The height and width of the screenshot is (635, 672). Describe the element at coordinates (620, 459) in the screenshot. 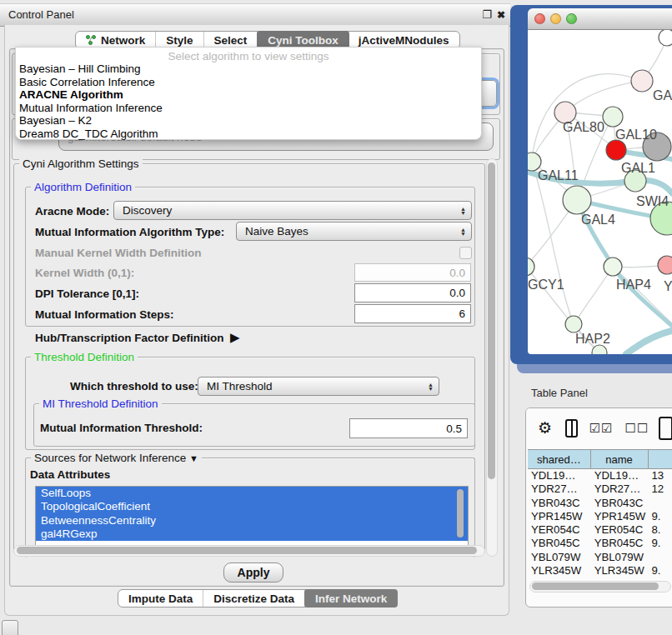

I see `column-header-2: name` at that location.